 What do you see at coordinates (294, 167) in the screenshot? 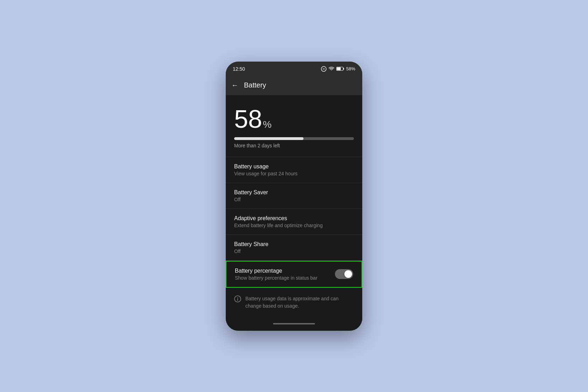
I see `battery-usage-title: Battery usage` at bounding box center [294, 167].